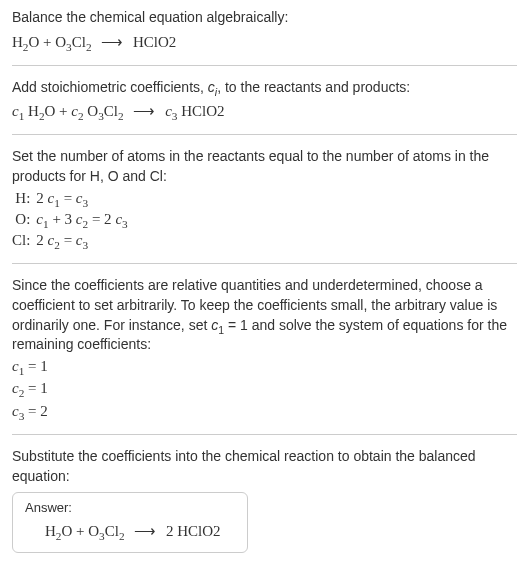 The height and width of the screenshot is (587, 529). Describe the element at coordinates (62, 219) in the screenshot. I see `mid: + 3` at that location.